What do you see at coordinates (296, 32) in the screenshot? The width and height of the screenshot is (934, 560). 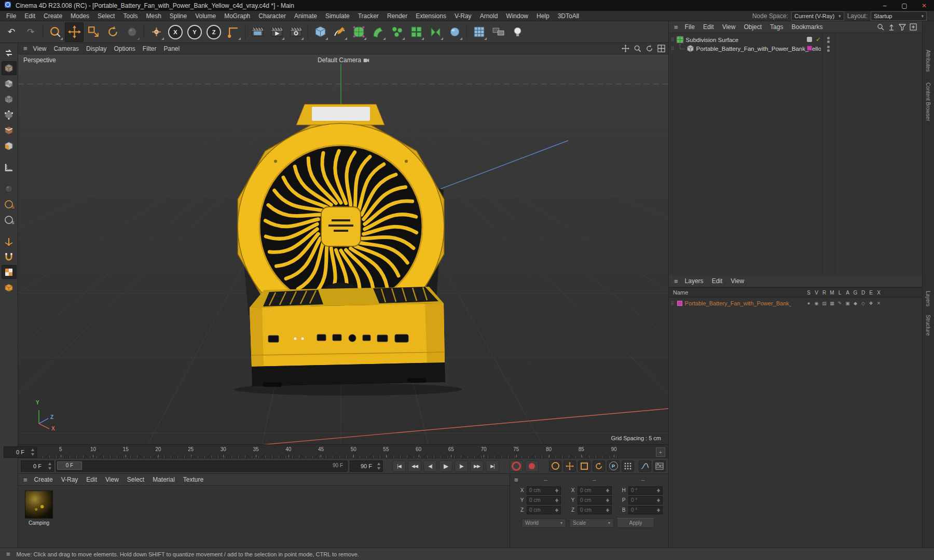 I see `render-settings-button` at bounding box center [296, 32].